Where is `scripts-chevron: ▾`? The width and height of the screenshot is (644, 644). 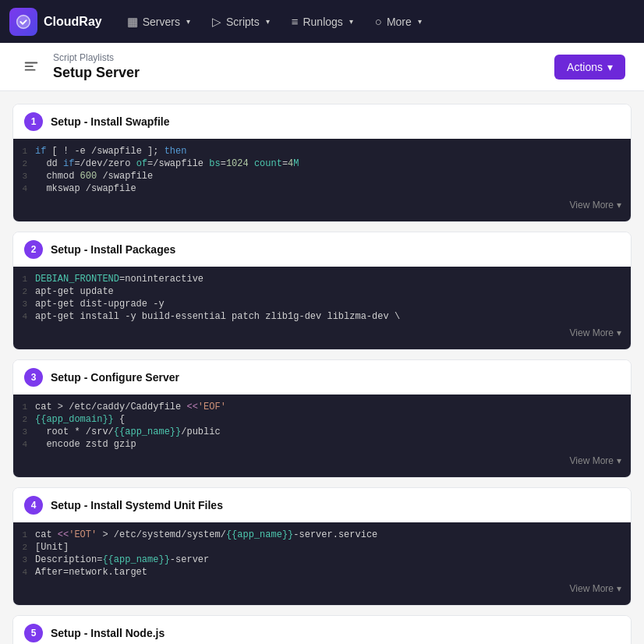 scripts-chevron: ▾ is located at coordinates (268, 22).